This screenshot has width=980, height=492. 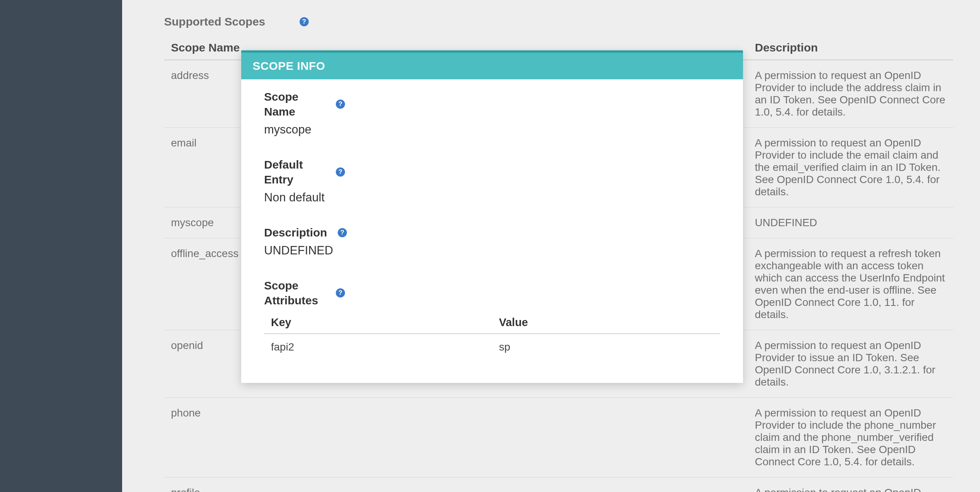 I want to click on section-title-row: Supported Scopes ?, so click(x=559, y=22).